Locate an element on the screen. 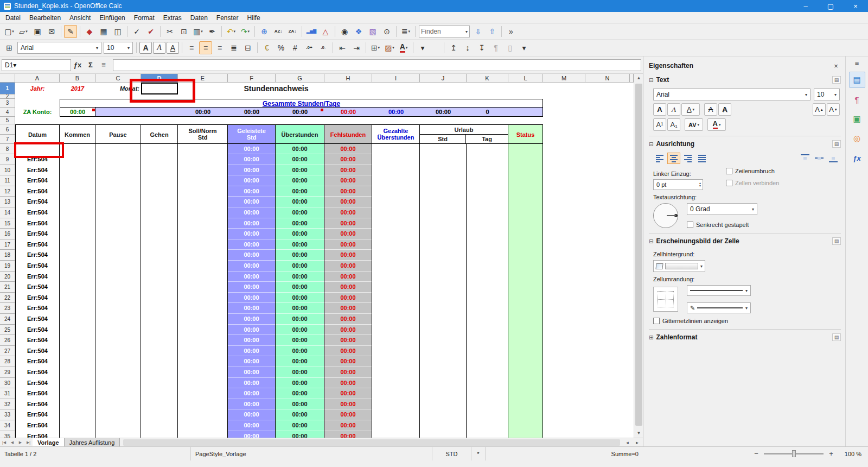 The height and width of the screenshot is (467, 868). cell-L34 is located at coordinates (526, 426).